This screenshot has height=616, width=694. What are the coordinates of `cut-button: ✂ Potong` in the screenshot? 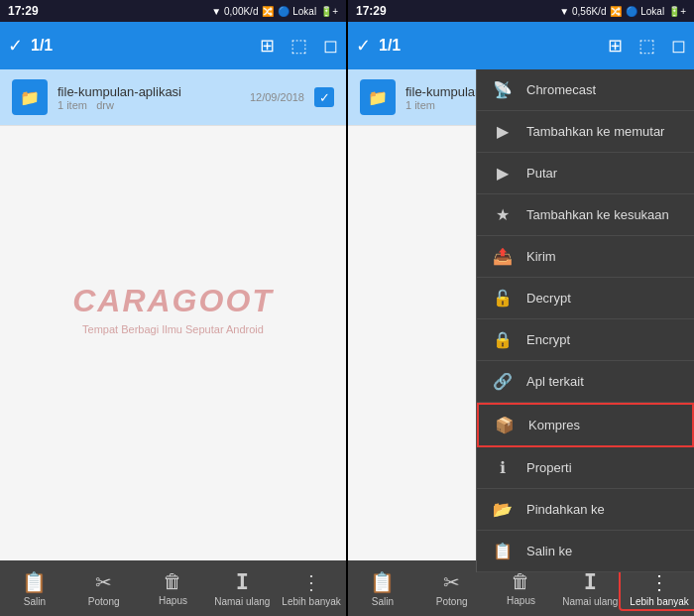 It's located at (104, 589).